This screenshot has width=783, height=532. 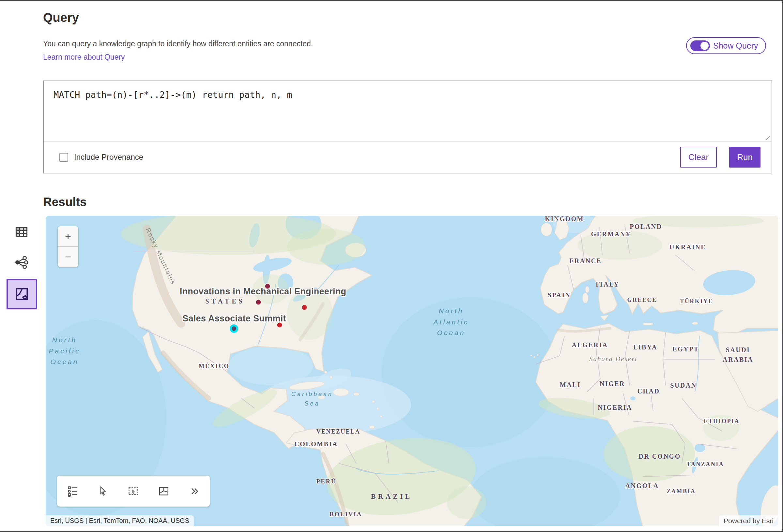 I want to click on map-event-label: Sales Associate Summit, so click(x=234, y=319).